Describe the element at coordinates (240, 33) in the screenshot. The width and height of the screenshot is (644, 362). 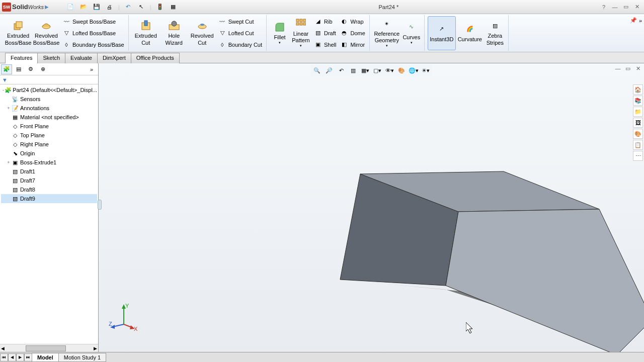
I see `lofted-cut-button: ▽Lofted Cut` at that location.